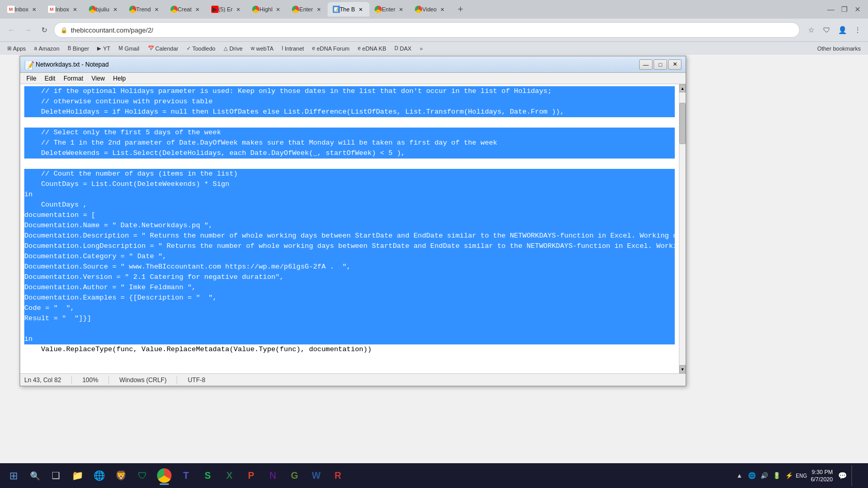 The image size is (868, 488). What do you see at coordinates (129, 49) in the screenshot?
I see `bookmark-gmail: MGmail` at bounding box center [129, 49].